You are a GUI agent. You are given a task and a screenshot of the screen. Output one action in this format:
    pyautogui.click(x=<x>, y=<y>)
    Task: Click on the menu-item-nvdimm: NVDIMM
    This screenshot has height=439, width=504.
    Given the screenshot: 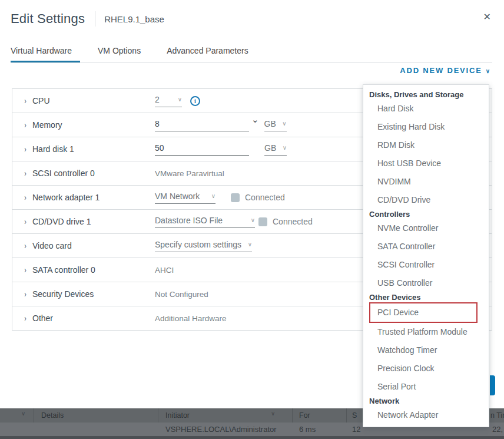 What is the action you would take?
    pyautogui.click(x=426, y=181)
    